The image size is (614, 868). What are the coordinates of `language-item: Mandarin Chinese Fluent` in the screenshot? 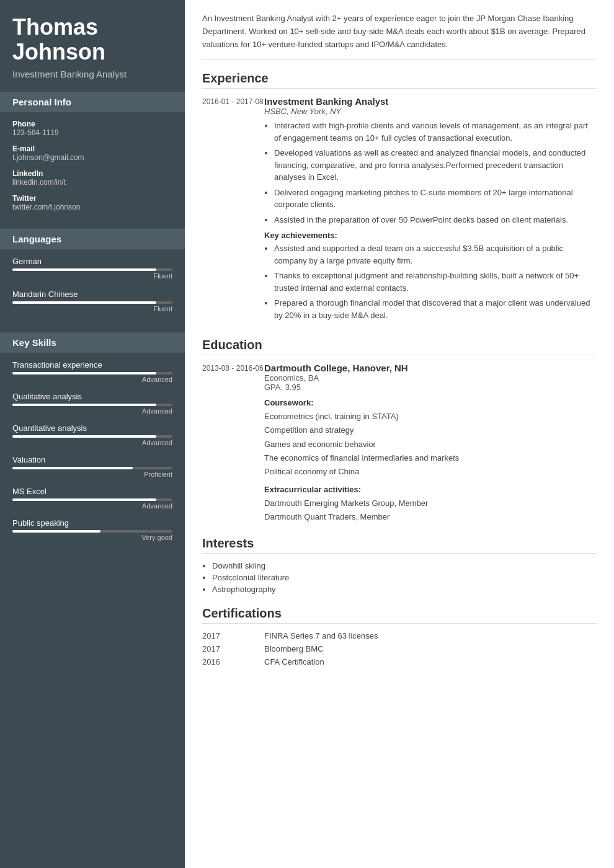 It's located at (92, 301).